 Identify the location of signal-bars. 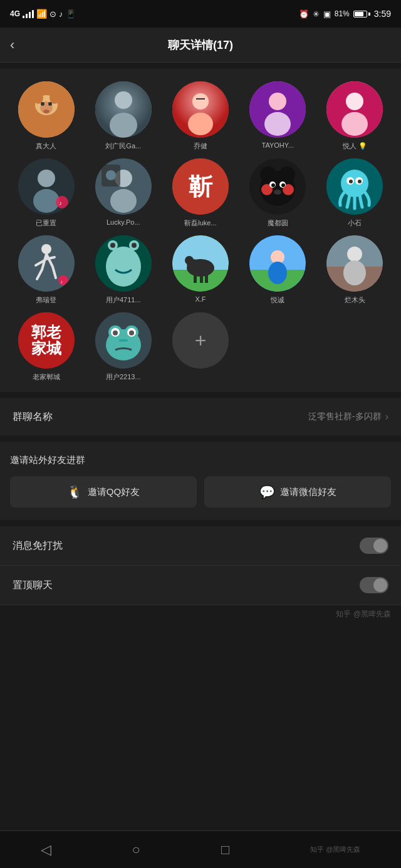
(28, 14).